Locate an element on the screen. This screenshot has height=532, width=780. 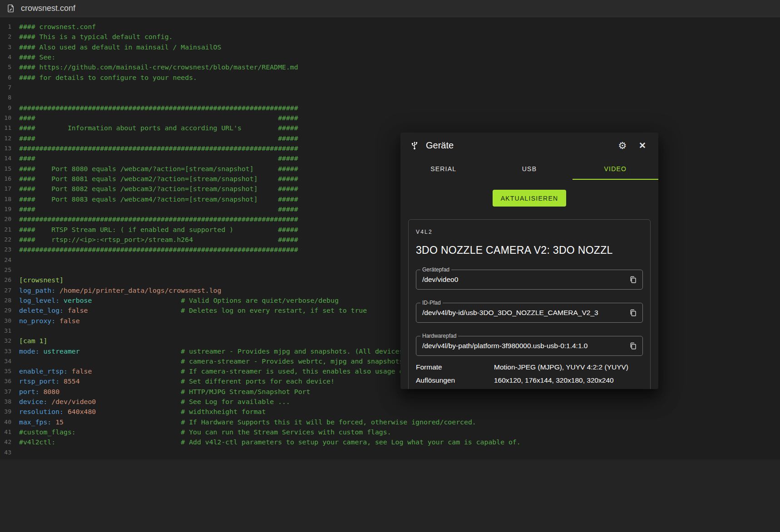
code-line: 37port: 8080 # HTTP/MJPG Stream/Snapshot… is located at coordinates (390, 392).